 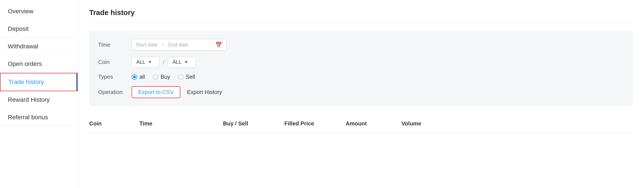 What do you see at coordinates (39, 100) in the screenshot?
I see `sidebar-item-reward-history: Reward History` at bounding box center [39, 100].